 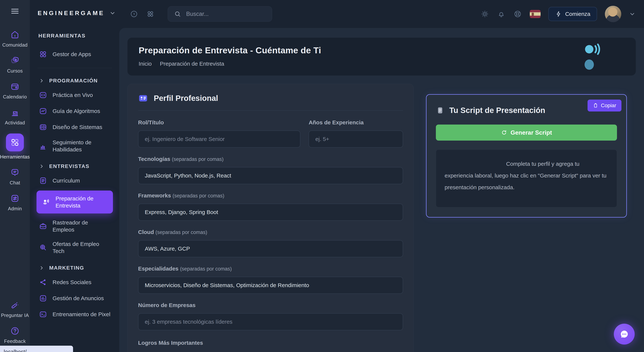 What do you see at coordinates (270, 322) in the screenshot?
I see `input-num` at bounding box center [270, 322].